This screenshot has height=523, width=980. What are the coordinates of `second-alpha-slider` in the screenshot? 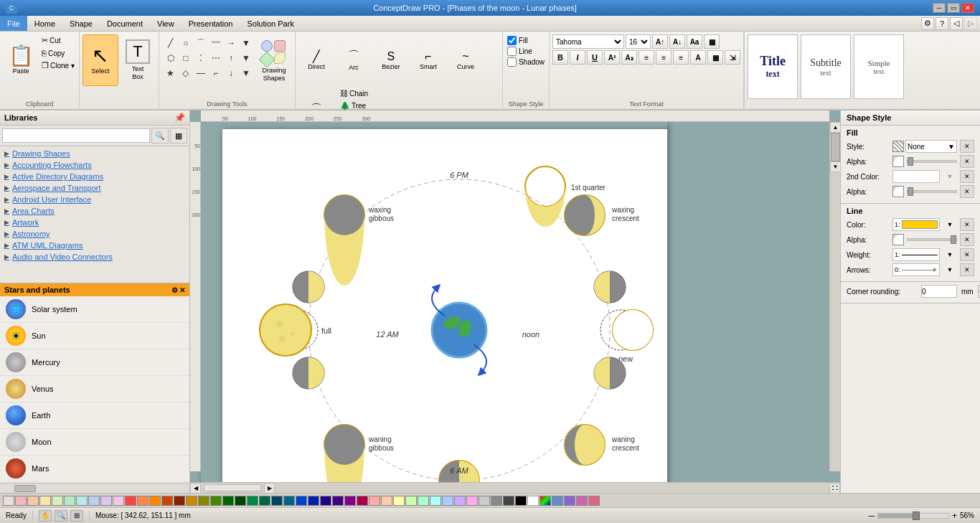 It's located at (932, 192).